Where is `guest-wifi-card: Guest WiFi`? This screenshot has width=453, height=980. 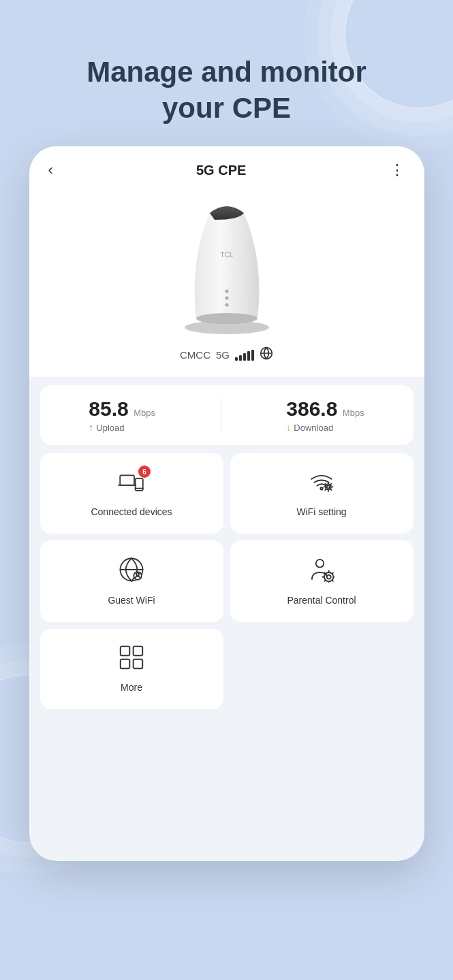
guest-wifi-card: Guest WiFi is located at coordinates (132, 581).